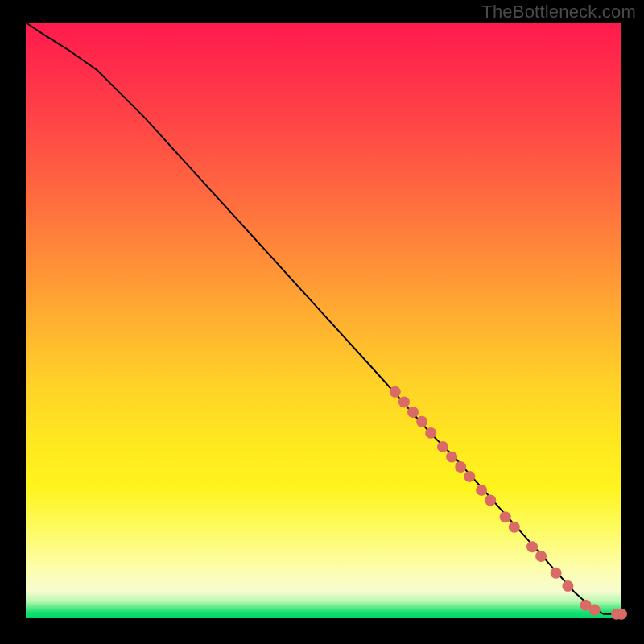 The image size is (644, 644). I want to click on highlighted-points-group, so click(509, 503).